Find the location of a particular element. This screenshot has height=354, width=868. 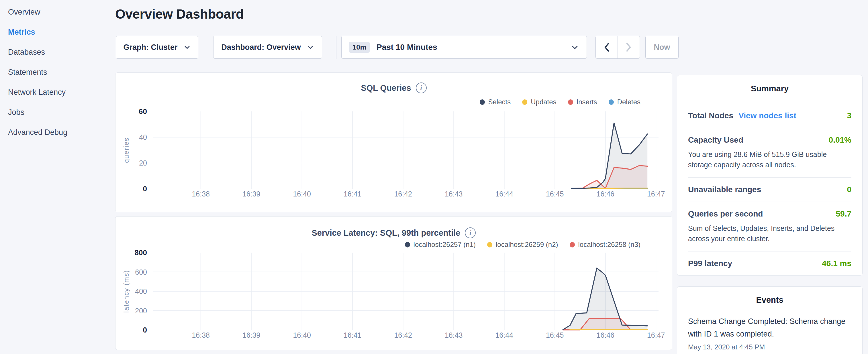

summary-row-total-nodes: Total Nodes View nodes list 3 is located at coordinates (770, 116).